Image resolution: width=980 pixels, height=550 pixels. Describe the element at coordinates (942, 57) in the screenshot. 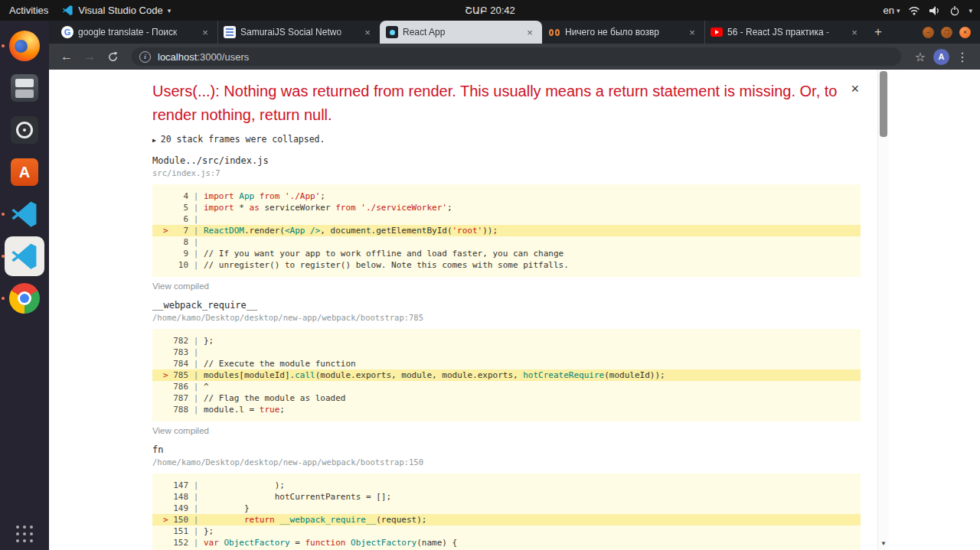

I see `profile-avatar: A` at that location.